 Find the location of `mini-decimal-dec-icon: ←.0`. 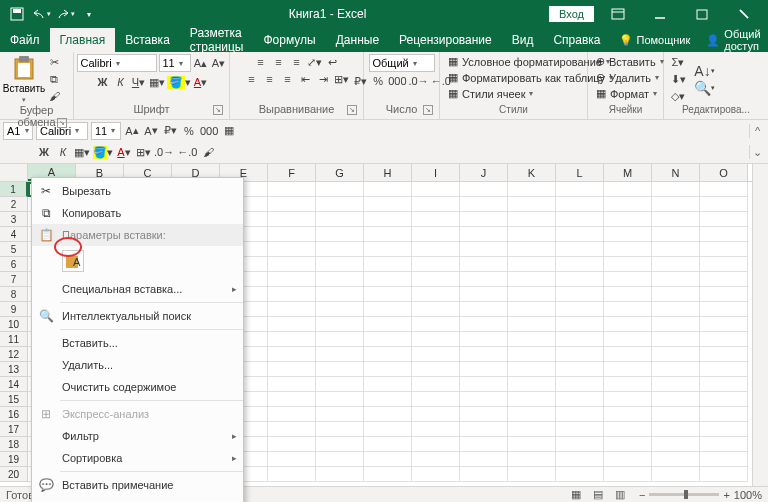

mini-decimal-dec-icon: ←.0 is located at coordinates (187, 152).